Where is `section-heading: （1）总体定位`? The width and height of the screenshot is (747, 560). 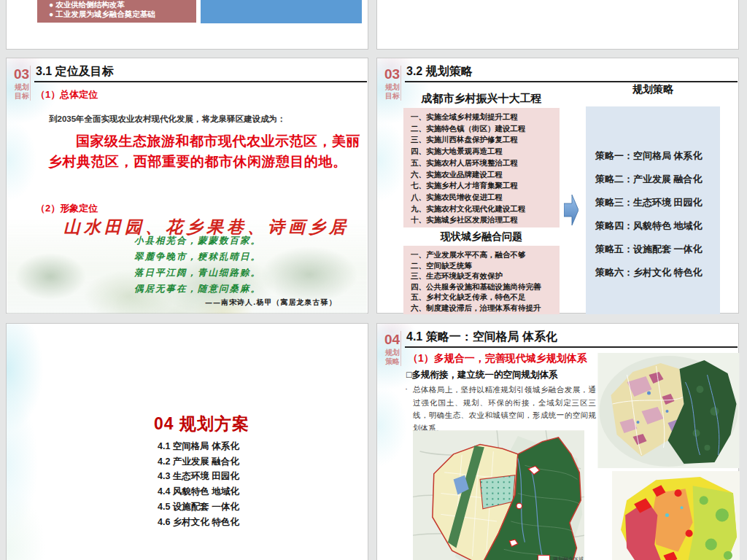 section-heading: （1）总体定位 is located at coordinates (67, 95).